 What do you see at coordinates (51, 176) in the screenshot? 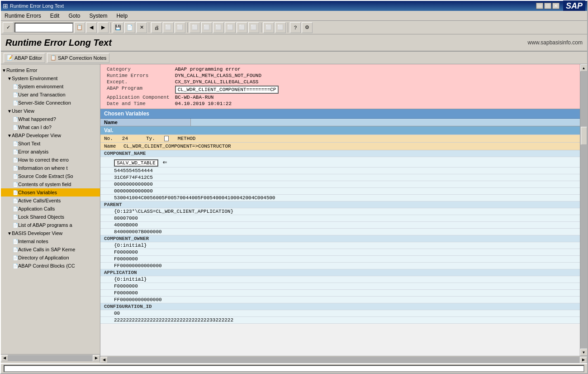
I see `tree-item-source-code-extract: 📄 Source Code Extract (So` at bounding box center [51, 176].